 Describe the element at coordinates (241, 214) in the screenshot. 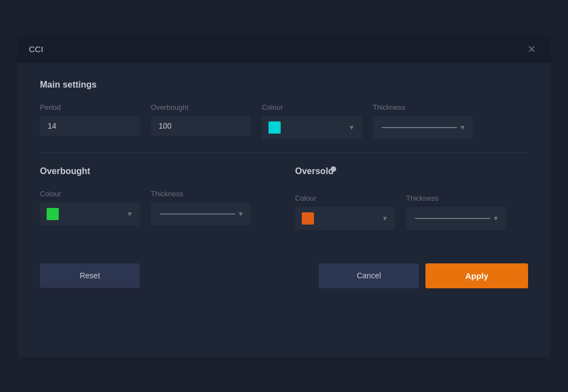

I see `overbought-thickness-chevron-icon: ▼` at that location.